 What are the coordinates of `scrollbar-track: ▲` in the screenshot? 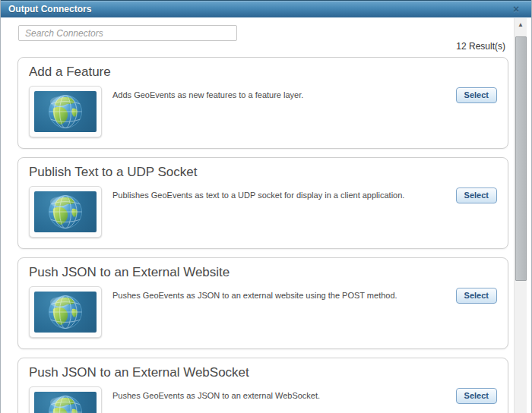 It's located at (520, 216).